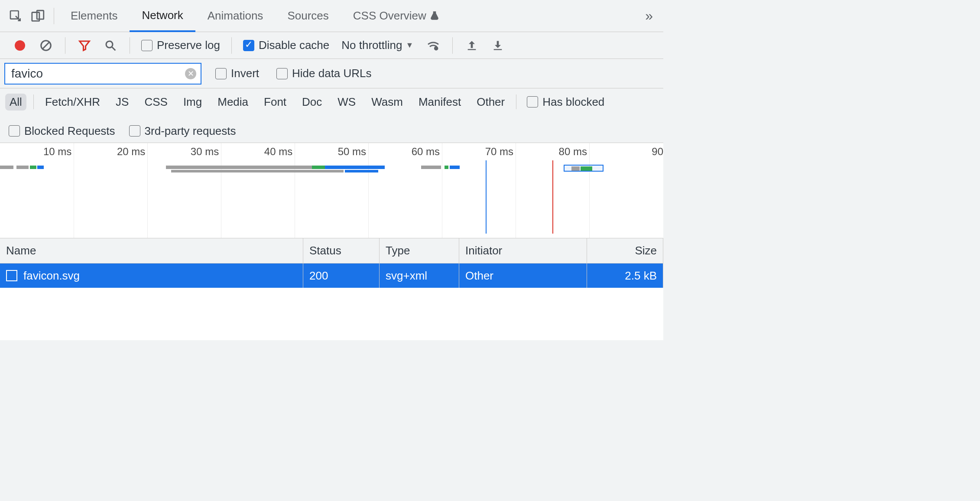 This screenshot has width=980, height=501. Describe the element at coordinates (332, 16) in the screenshot. I see `devtools-tabbar: Elements Network Animations Sources CSS …` at that location.